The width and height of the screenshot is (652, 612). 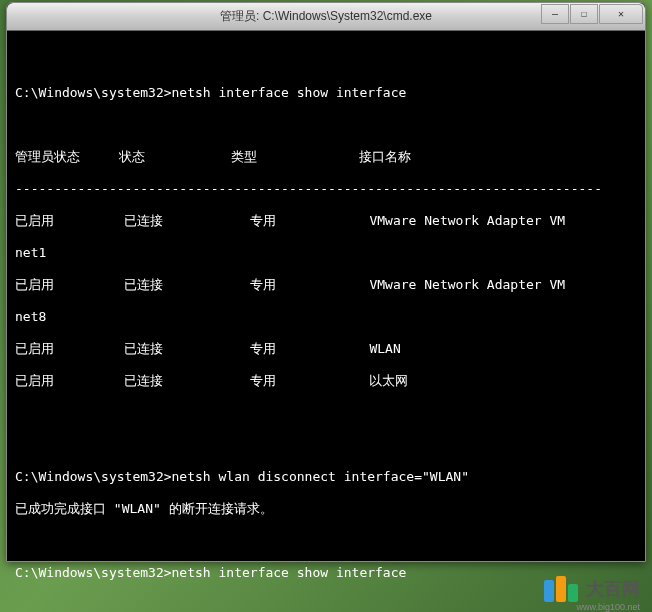 I want to click on titlebar: 管理员: C:\Windows\System32\cmd.exe — ☐ ✕, so click(x=326, y=17).